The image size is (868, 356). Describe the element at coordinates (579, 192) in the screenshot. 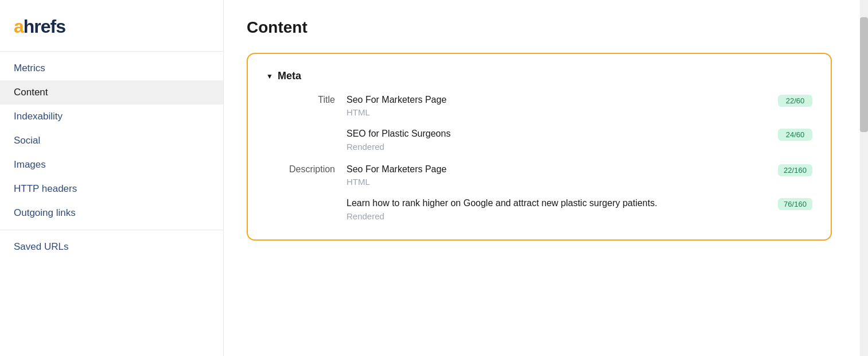

I see `description-row-content: Seo For Marketers Page HTML 22/160 Learn…` at that location.